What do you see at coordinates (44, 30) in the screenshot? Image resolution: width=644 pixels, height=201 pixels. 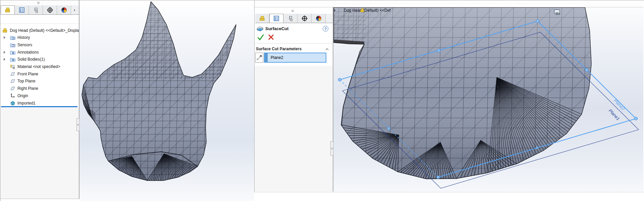 I see `tree-item-label: Dog Head (Default) <<Default>_Displa` at bounding box center [44, 30].